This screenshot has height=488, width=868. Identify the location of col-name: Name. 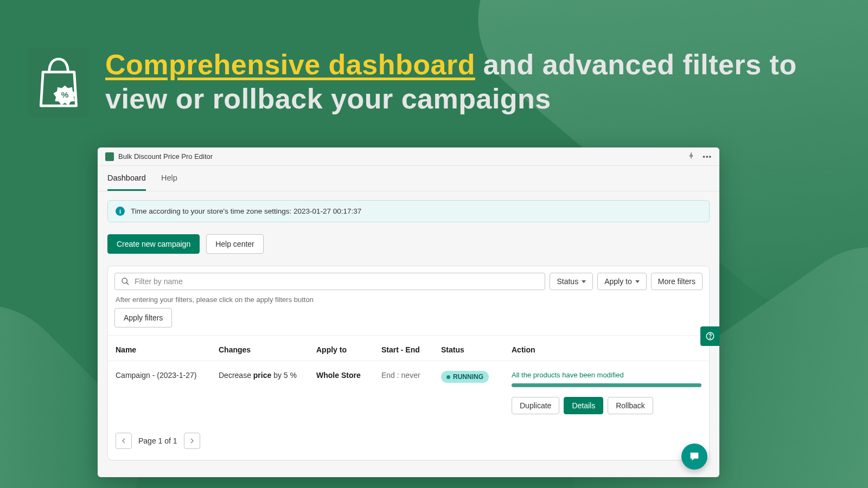
(167, 350).